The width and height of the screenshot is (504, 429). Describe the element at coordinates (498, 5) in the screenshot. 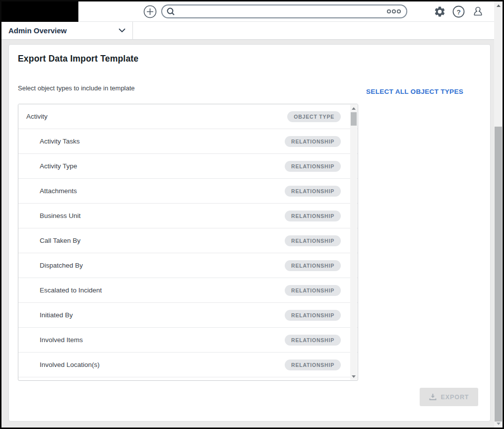

I see `page-scroll-up-icon` at that location.